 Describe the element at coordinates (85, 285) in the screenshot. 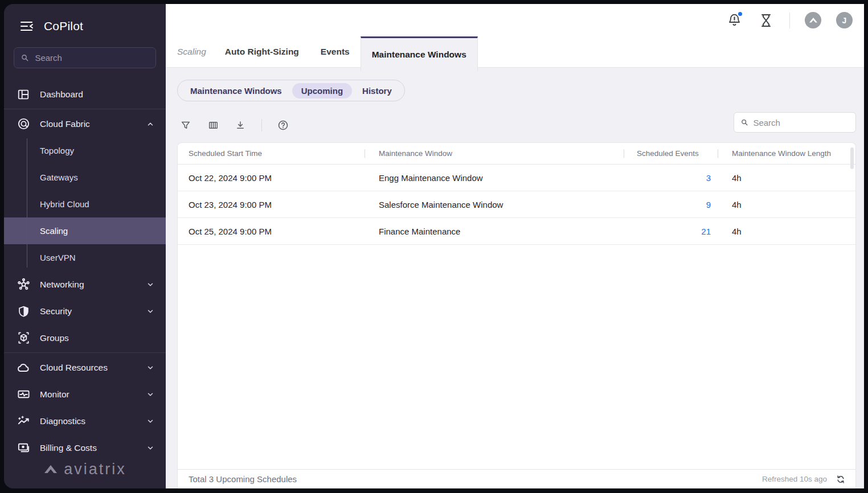

I see `sidebar-item-networking: Networking` at that location.